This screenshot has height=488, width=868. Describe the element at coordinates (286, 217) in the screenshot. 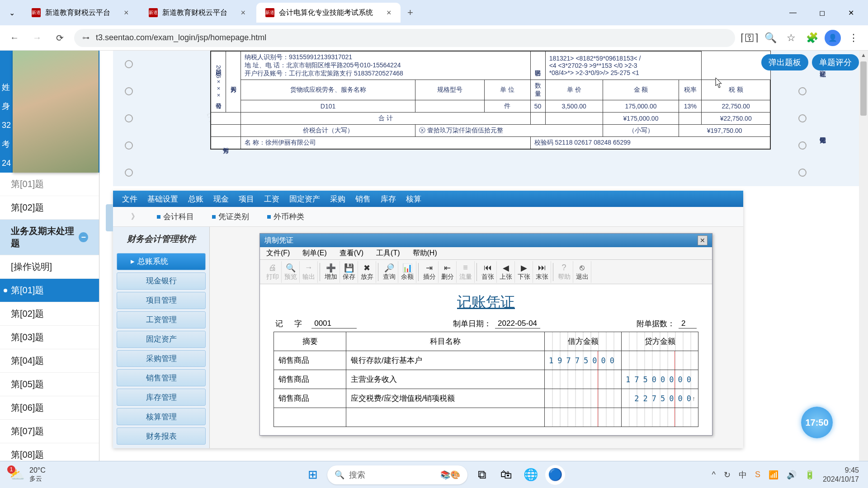

I see `crumb-currency: 外币种类` at that location.